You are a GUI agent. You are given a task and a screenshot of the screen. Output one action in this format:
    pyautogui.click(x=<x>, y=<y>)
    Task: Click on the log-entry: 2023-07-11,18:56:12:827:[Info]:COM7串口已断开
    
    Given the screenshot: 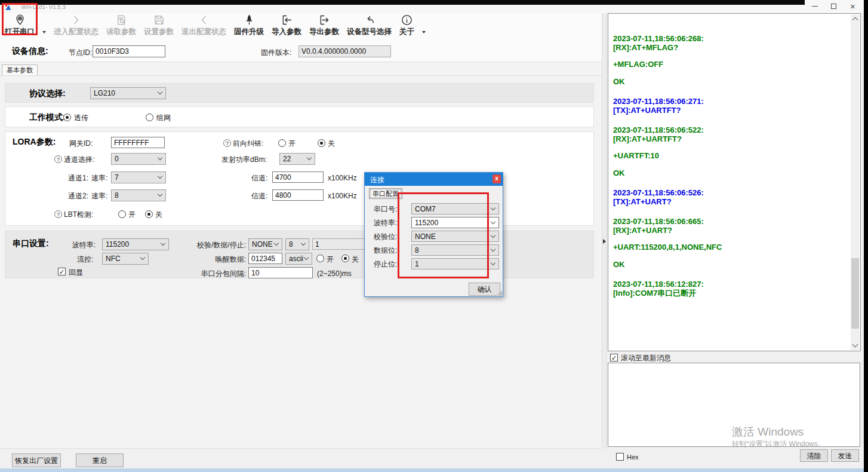 What is the action you would take?
    pyautogui.click(x=731, y=289)
    